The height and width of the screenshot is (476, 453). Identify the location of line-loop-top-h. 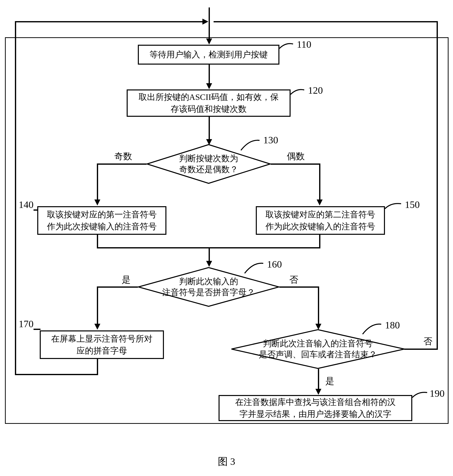
(109, 22).